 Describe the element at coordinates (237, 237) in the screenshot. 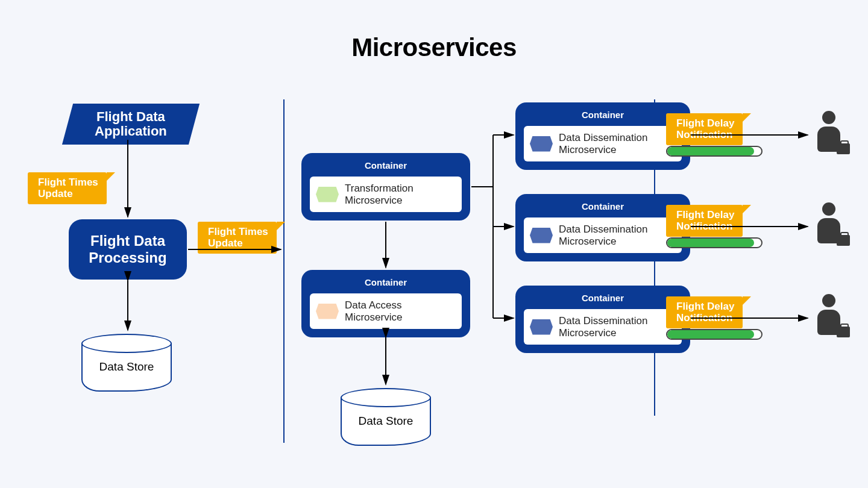

I see `tag-flight-times-update-mid: Flight TimesUpdate` at that location.